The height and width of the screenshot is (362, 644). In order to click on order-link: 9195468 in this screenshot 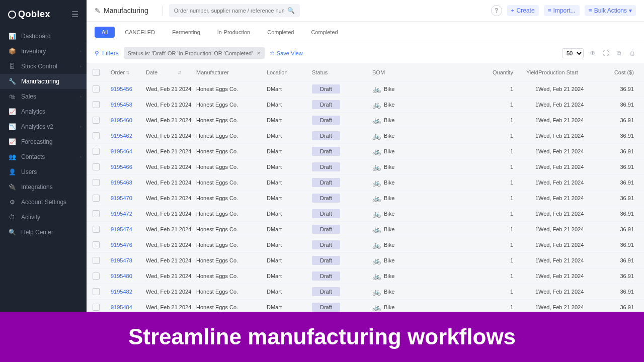, I will do `click(122, 183)`.